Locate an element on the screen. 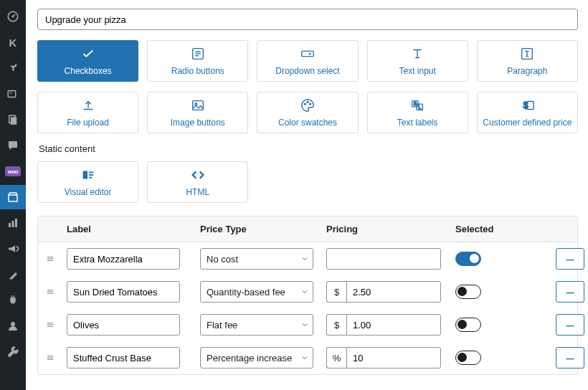 The image size is (588, 390). field-type-label: Text labels is located at coordinates (417, 123).